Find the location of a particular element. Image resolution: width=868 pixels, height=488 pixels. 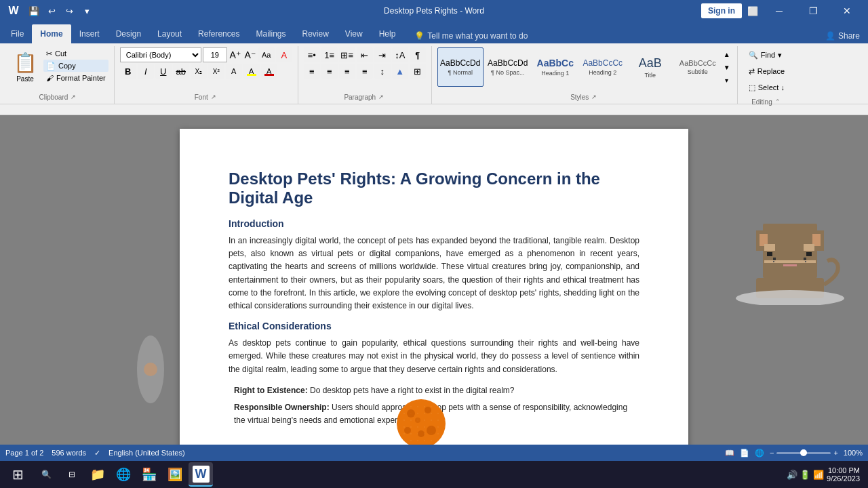

paste-button: 📋 Paste is located at coordinates (25, 67).